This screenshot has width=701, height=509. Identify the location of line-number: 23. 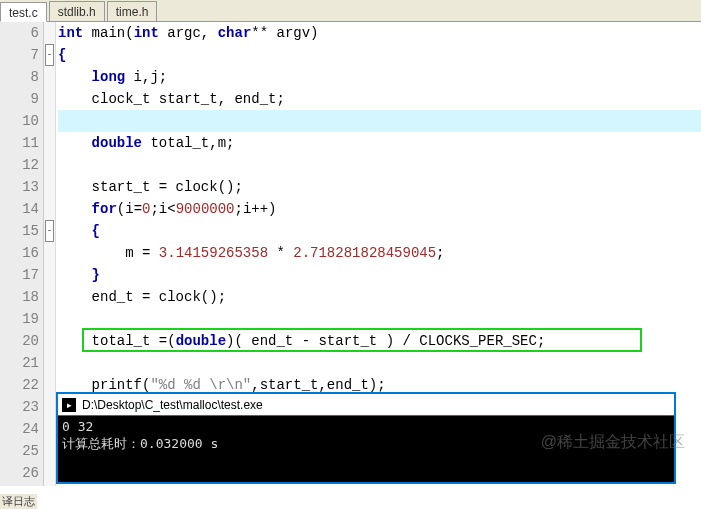
(20, 407).